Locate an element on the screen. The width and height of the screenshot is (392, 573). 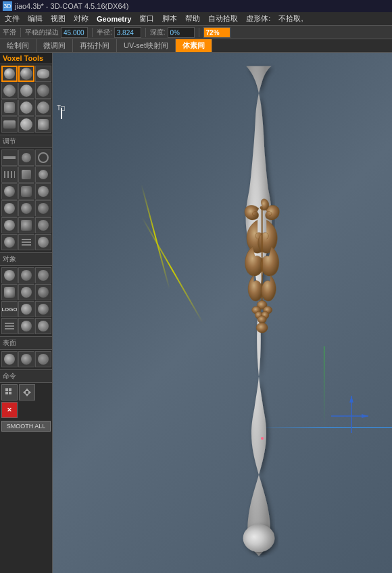
tab-sculpt: 微调间 is located at coordinates (55, 46).